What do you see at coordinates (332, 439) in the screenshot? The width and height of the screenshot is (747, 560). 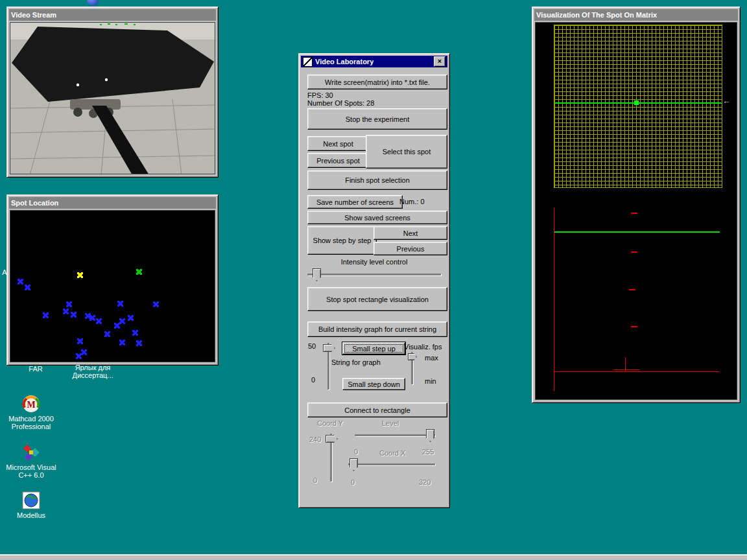 I see `coord-y-slider-thumb` at bounding box center [332, 439].